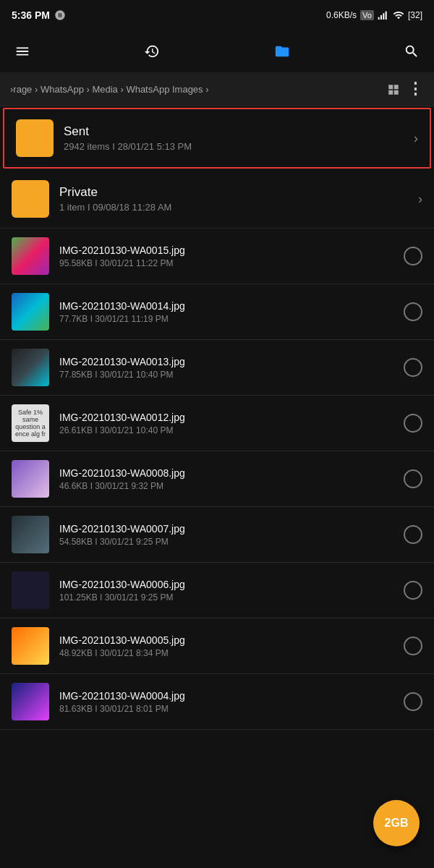 This screenshot has width=434, height=868. I want to click on menu-icon, so click(22, 51).